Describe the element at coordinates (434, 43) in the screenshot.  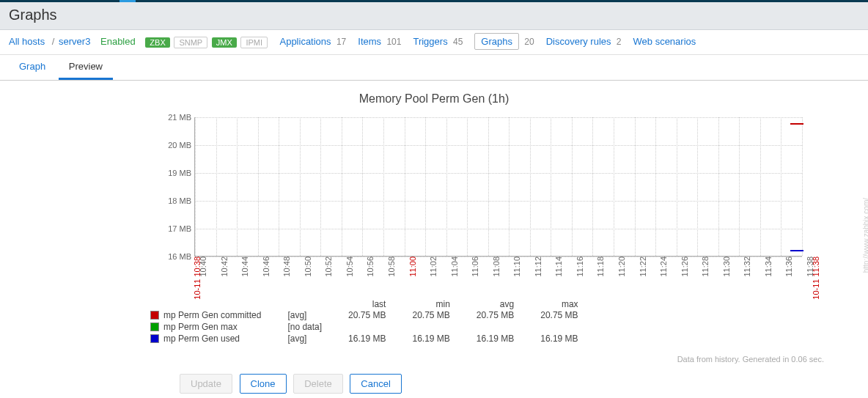
I see `host-nav: All hosts / server3 Enabled ZBX SNMP JMX…` at that location.